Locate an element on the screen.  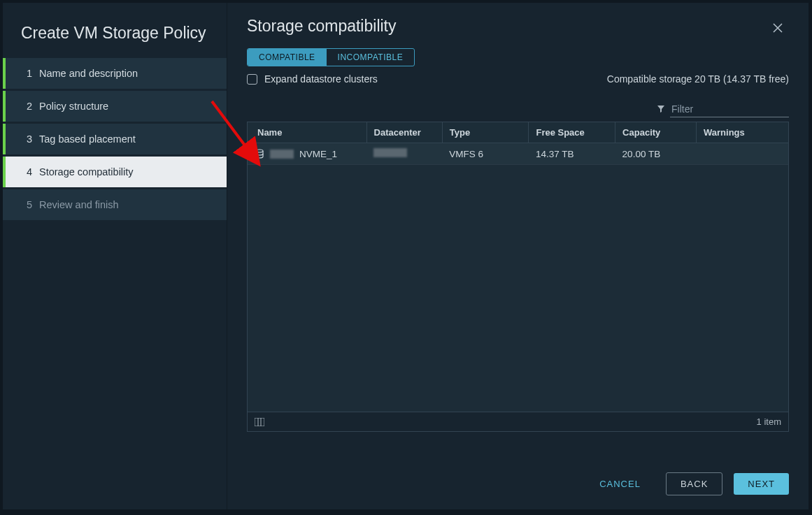
filter-row is located at coordinates (518, 109).